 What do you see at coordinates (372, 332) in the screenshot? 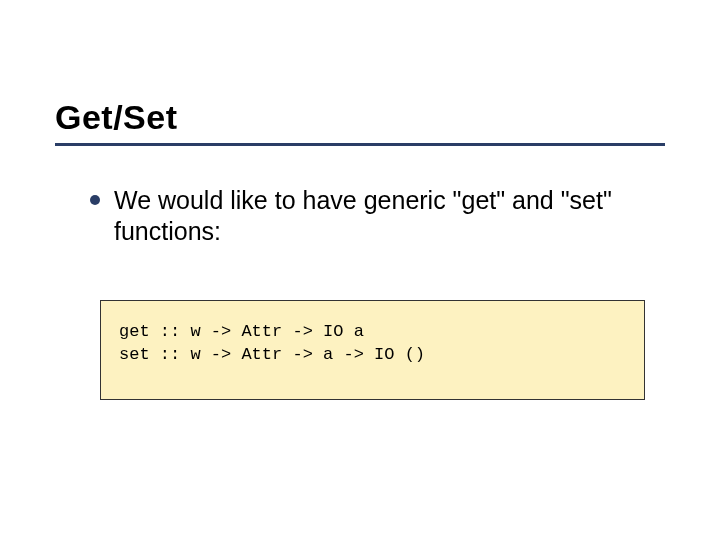
I see `code-line-1: get :: w -> Attr -> IO a` at bounding box center [372, 332].